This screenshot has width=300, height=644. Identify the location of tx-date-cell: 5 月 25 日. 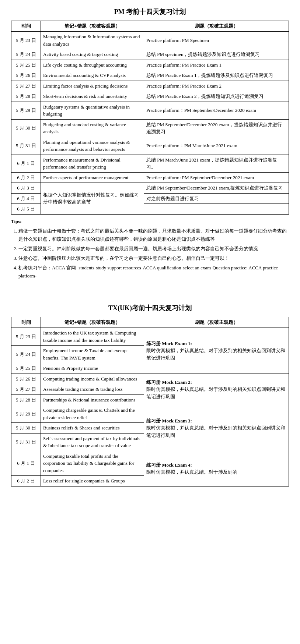
(26, 369).